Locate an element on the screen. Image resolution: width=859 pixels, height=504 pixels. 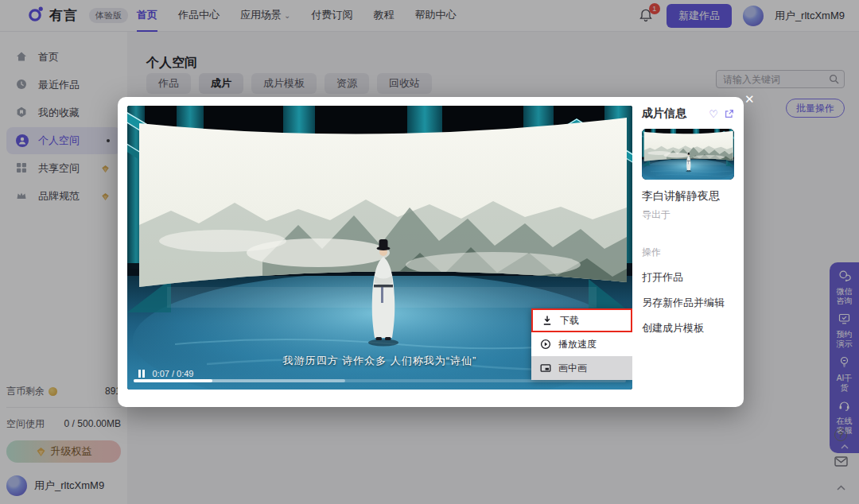
video-title: 李白讲解静夜思 is located at coordinates (688, 196).